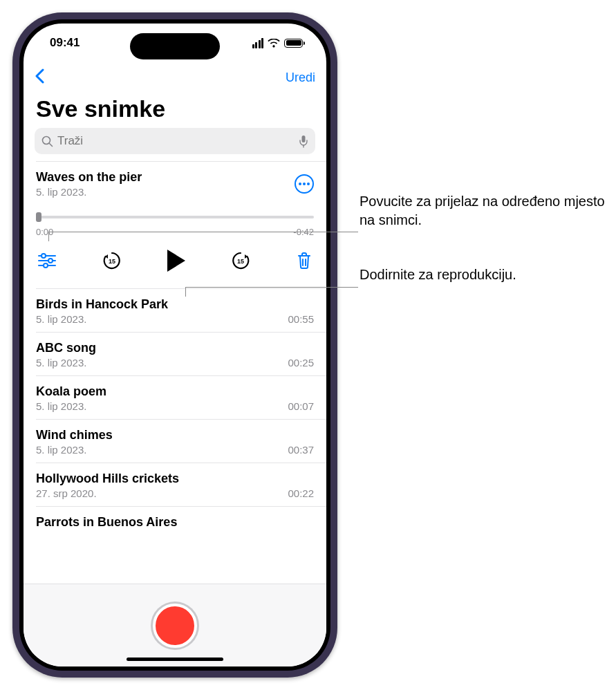 This screenshot has width=616, height=690. I want to click on dynamic-island, so click(175, 46).